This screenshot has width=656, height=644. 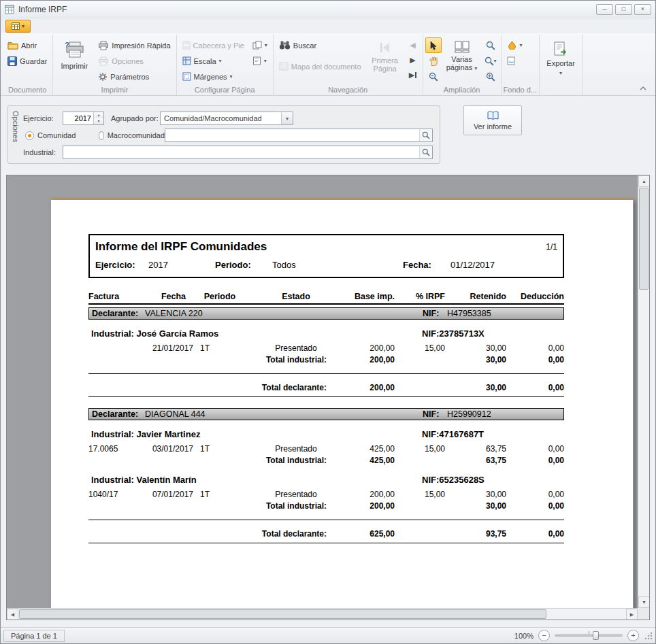 What do you see at coordinates (328, 26) in the screenshot?
I see `ribbon-tab-row: ▾` at bounding box center [328, 26].